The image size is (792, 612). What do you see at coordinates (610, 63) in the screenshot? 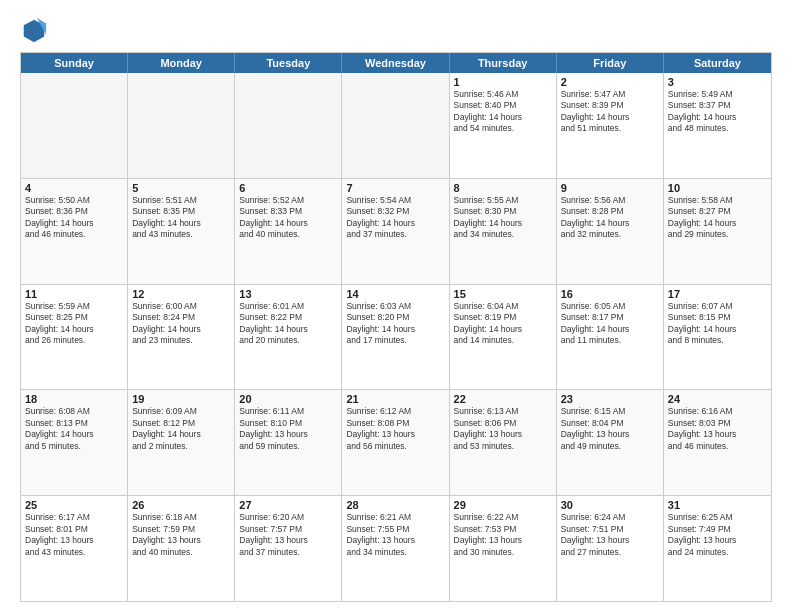
I see `header-day-friday: Friday` at bounding box center [610, 63].